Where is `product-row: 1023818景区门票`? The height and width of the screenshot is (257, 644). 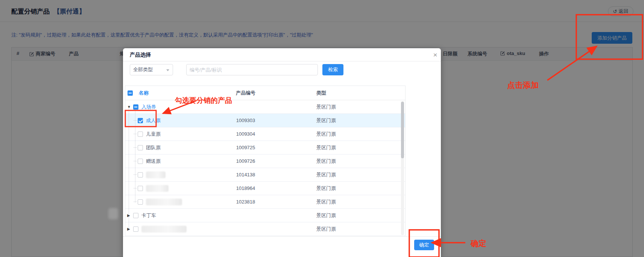 product-row: 1023818景区门票 is located at coordinates (265, 202).